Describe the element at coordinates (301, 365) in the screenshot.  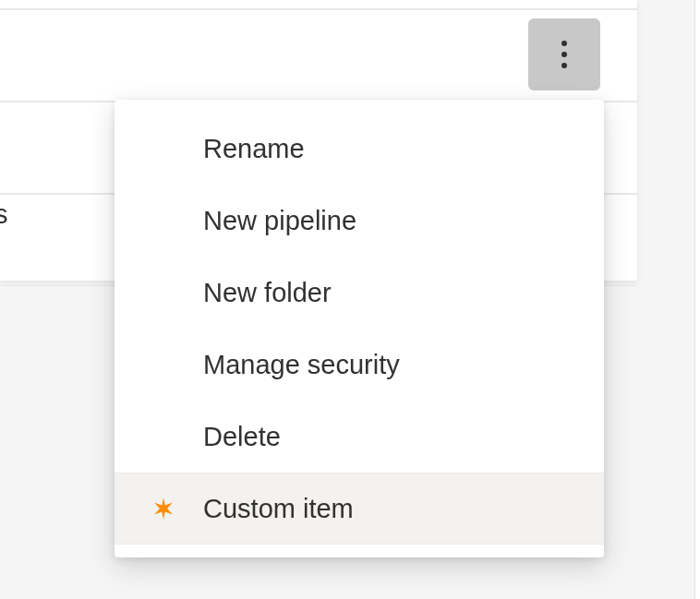
I see `menu-item-label: Manage security` at that location.